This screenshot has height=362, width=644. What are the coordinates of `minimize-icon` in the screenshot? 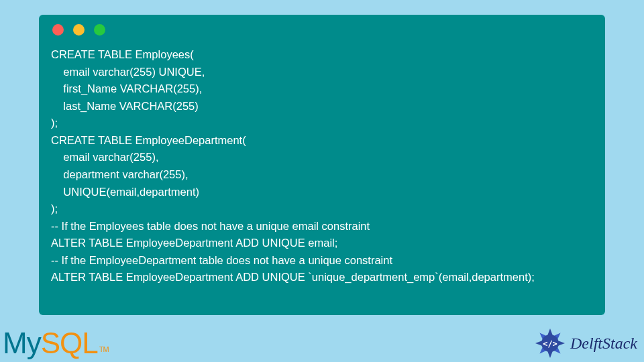 It's located at (79, 29).